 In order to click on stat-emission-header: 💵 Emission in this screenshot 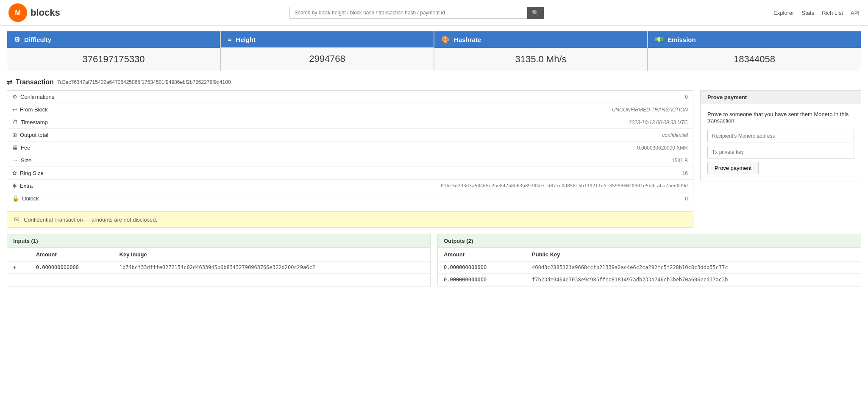, I will do `click(754, 40)`.